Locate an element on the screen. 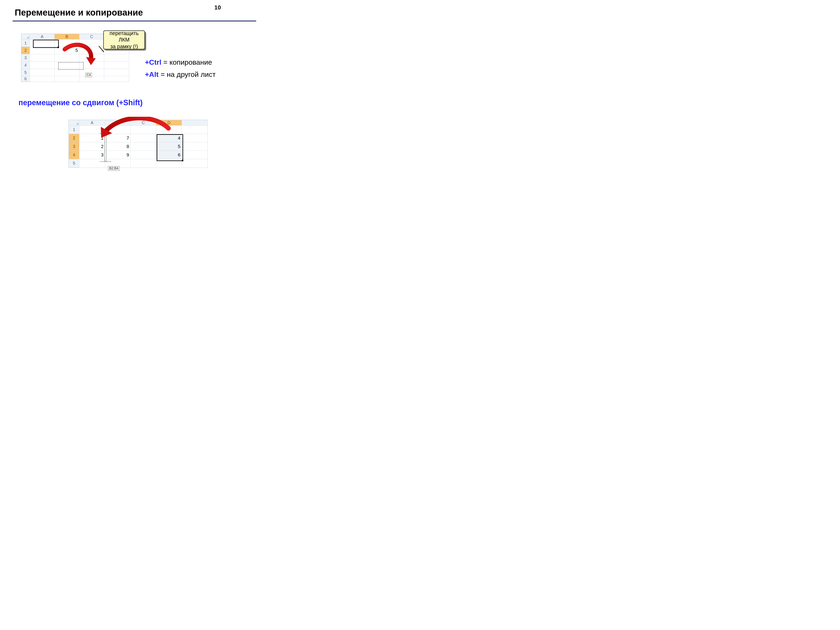  hint-alt-text: = на другой лист is located at coordinates (187, 74).